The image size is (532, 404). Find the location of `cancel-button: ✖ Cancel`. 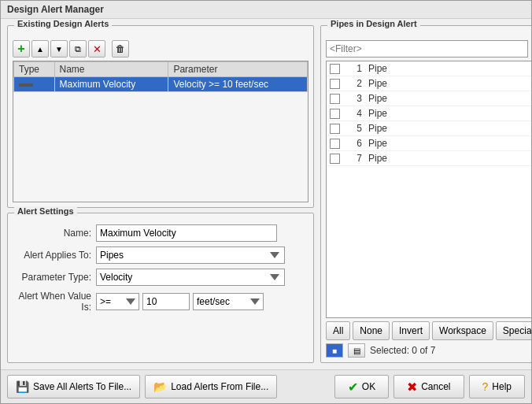

cancel-button: ✖ Cancel is located at coordinates (428, 387).